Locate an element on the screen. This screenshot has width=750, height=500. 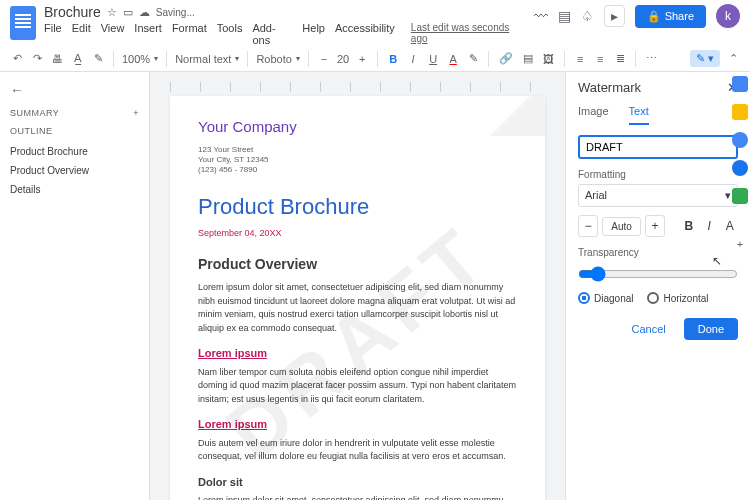
done-button: Done is located at coordinates (711, 329).